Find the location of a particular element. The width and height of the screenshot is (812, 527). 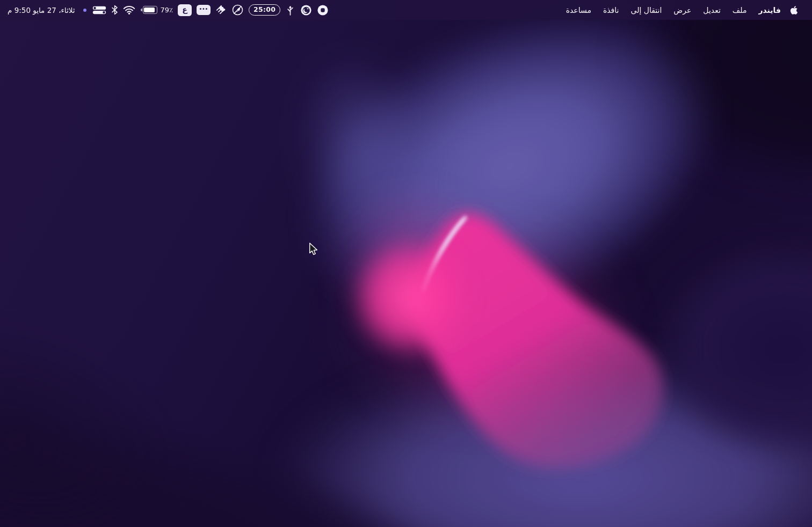

keyboard-icon-dots is located at coordinates (203, 9).